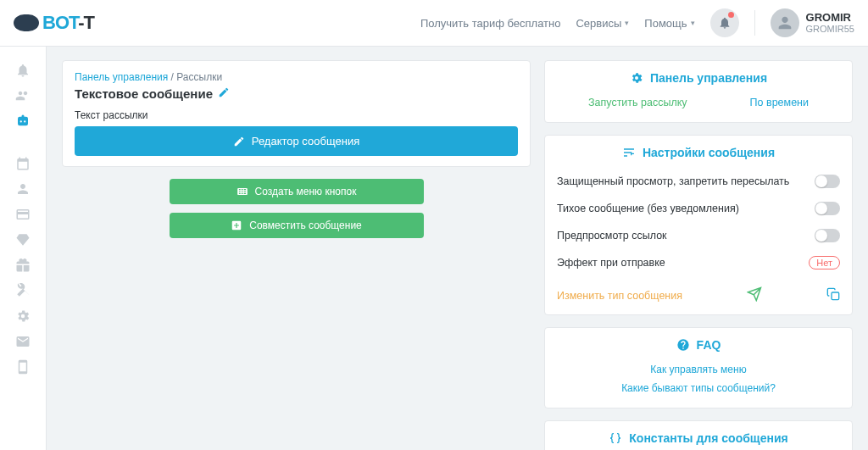  Describe the element at coordinates (698, 225) in the screenshot. I see `settings-card: Настройки сообщения Защищенный просмотр,…` at that location.